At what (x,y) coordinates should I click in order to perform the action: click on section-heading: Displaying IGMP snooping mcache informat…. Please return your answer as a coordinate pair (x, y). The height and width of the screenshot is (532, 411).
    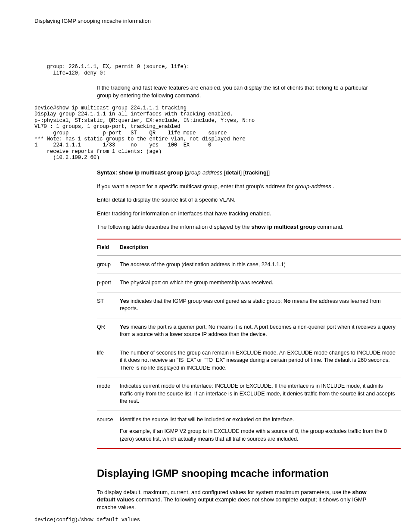
    Looking at the image, I should click on (237, 473).